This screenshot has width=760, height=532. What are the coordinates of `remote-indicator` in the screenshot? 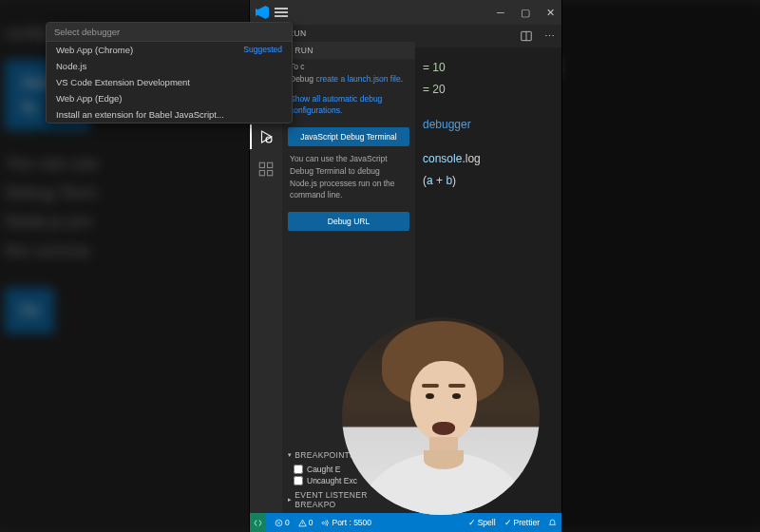 It's located at (258, 522).